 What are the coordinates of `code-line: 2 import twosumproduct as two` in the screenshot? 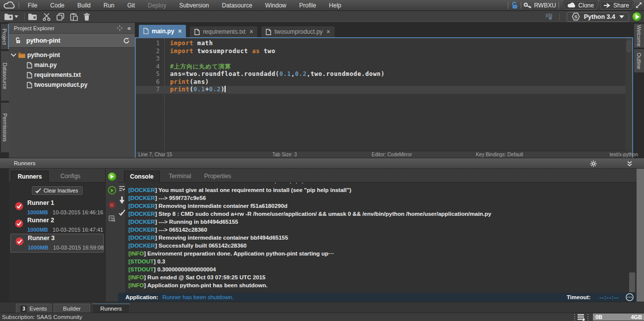 It's located at (384, 52).